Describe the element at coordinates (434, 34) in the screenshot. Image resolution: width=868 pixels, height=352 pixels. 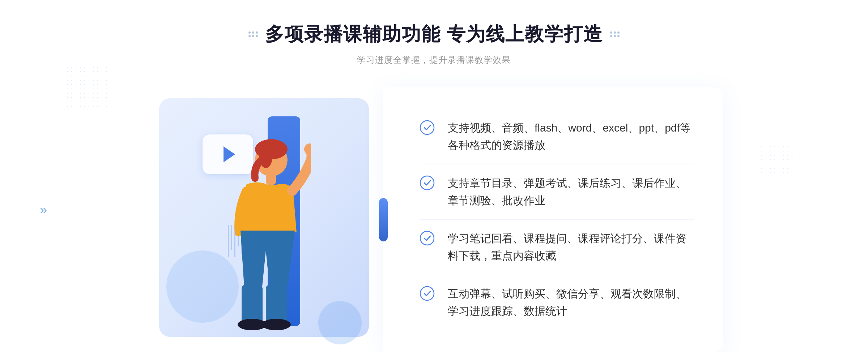
I see `header-title-row: 多项录播课辅助功能 专为线上教学打造` at that location.